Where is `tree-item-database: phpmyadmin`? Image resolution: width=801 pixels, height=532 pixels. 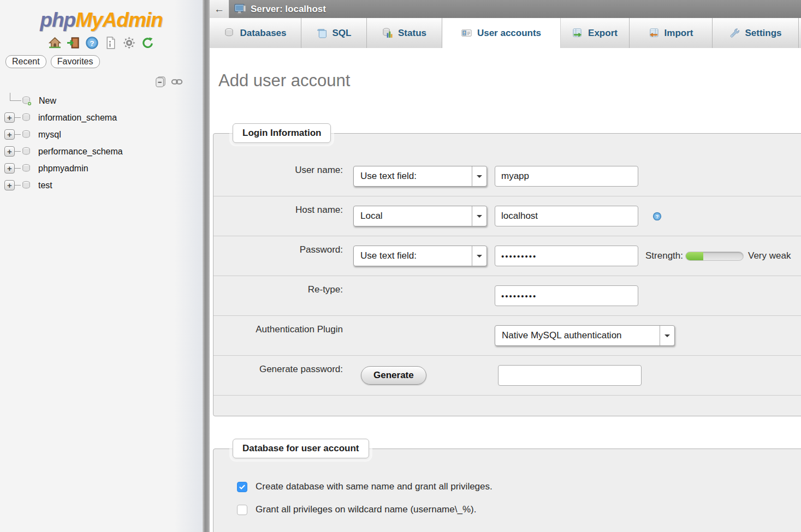 tree-item-database: phpmyadmin is located at coordinates (102, 168).